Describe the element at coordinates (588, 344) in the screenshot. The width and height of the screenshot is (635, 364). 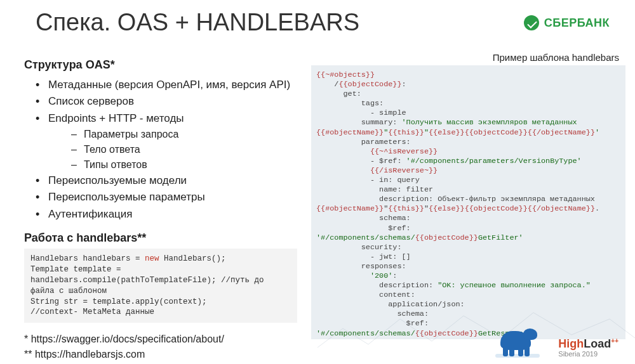
I see `highload-line1: HighLoad++` at that location.